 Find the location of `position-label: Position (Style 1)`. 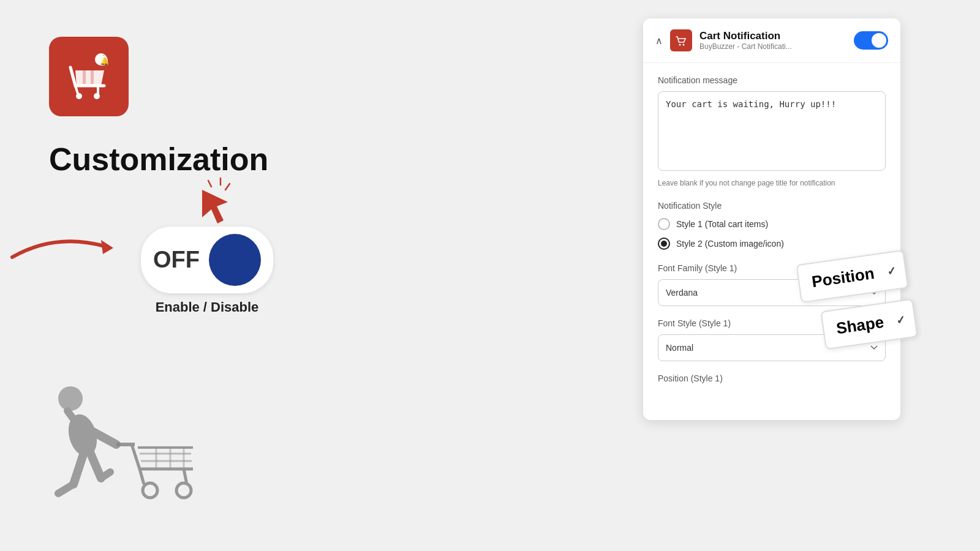

position-label: Position (Style 1) is located at coordinates (772, 378).